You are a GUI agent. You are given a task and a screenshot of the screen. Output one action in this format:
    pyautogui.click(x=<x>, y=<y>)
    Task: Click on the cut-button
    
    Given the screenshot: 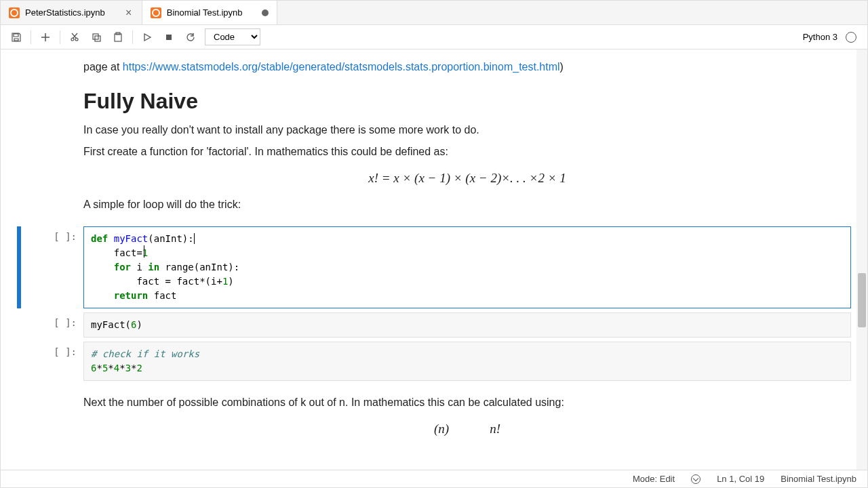 What is the action you would take?
    pyautogui.click(x=75, y=37)
    